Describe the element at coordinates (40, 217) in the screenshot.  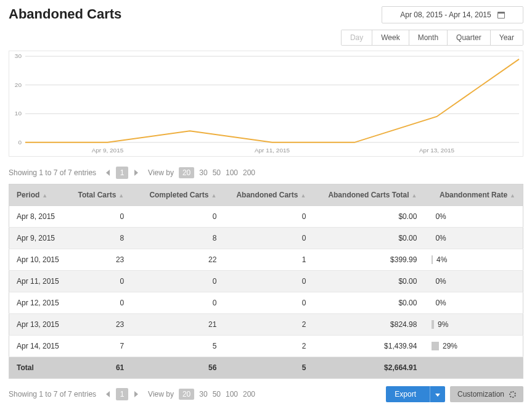
I see `cell-period: Apr 8, 2015` at that location.